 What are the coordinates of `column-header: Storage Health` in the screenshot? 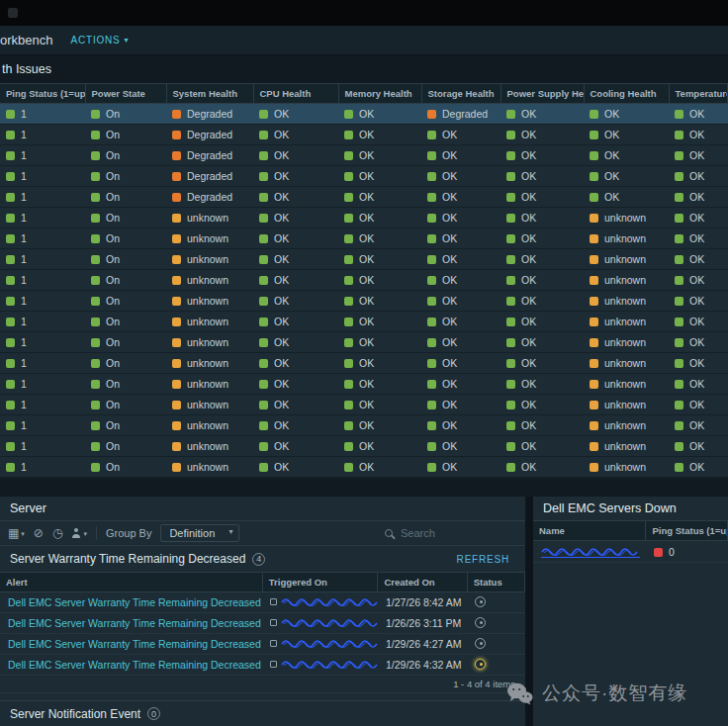 It's located at (461, 94).